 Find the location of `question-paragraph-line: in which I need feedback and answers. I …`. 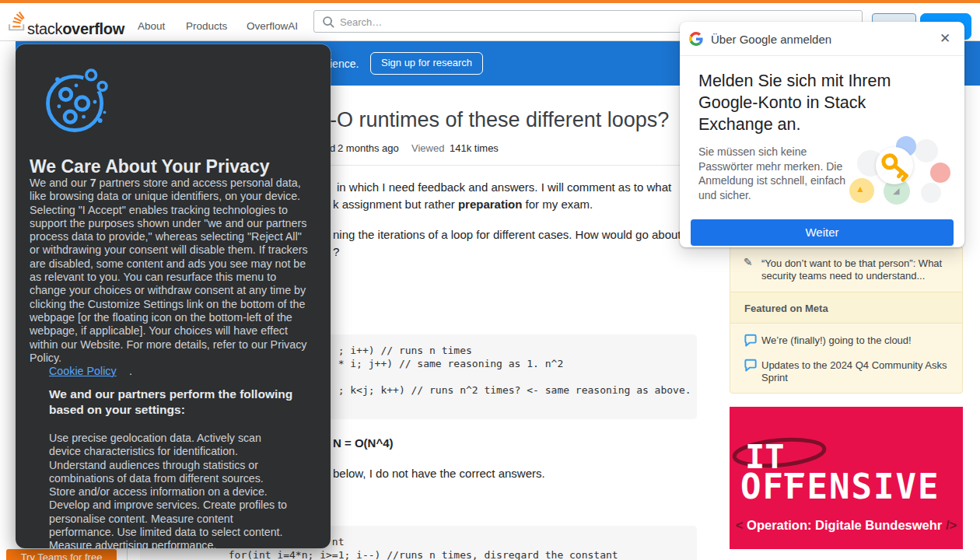

question-paragraph-line: in which I need feedback and answers. I … is located at coordinates (504, 187).